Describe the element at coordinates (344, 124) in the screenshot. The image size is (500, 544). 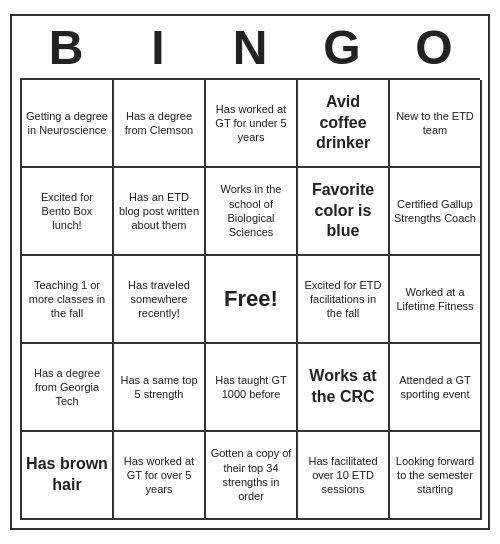
I see `bingo-cell-3: Avid coffee drinker` at that location.